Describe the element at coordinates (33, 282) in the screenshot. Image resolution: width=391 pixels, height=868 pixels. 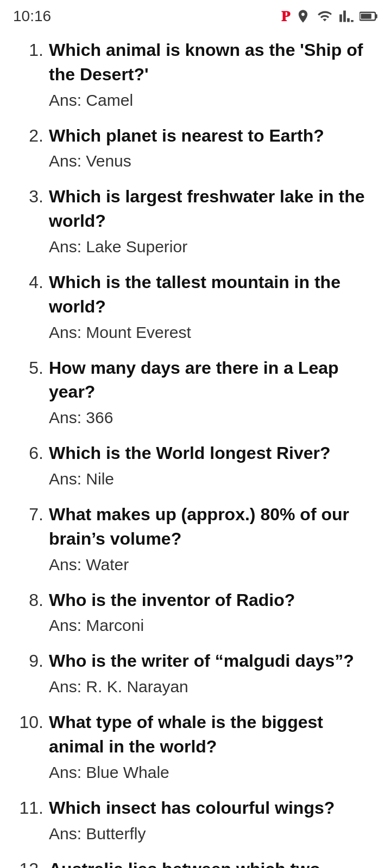
I see `qa-number: 4.` at that location.